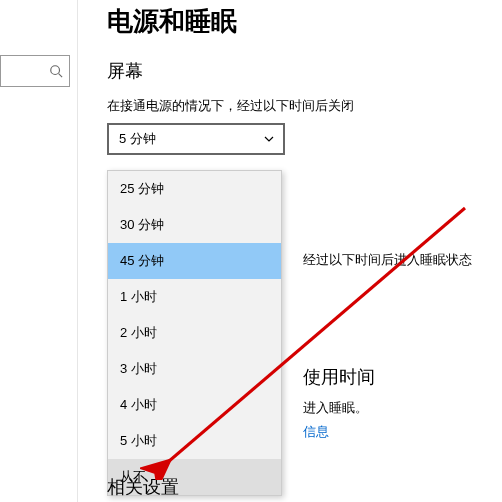 This screenshot has width=502, height=502. What do you see at coordinates (304, 71) in the screenshot?
I see `section-screen-header: 屏幕` at bounding box center [304, 71].